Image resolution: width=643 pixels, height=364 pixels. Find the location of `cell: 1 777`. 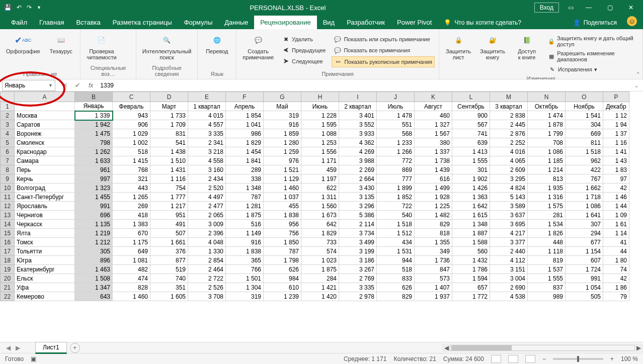

cell: 1 777 is located at coordinates (169, 197).